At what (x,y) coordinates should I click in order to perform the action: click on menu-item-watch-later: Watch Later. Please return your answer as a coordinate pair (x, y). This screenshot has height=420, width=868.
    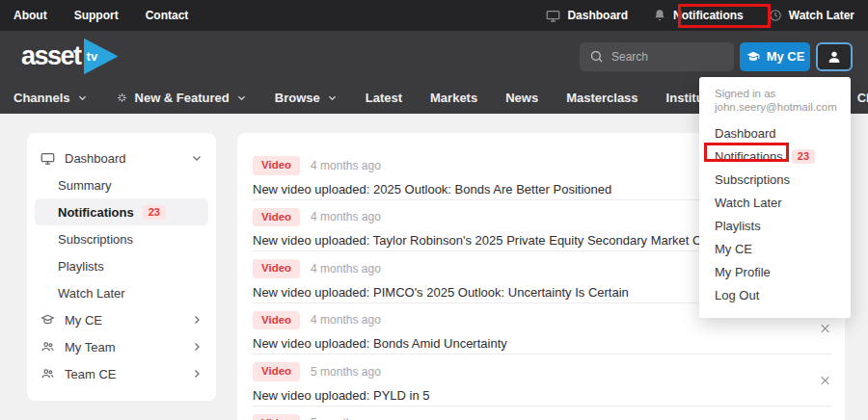
    Looking at the image, I should click on (775, 202).